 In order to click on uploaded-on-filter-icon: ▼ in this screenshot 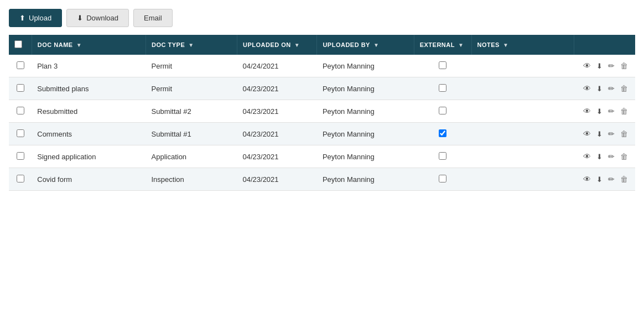, I will do `click(297, 45)`.